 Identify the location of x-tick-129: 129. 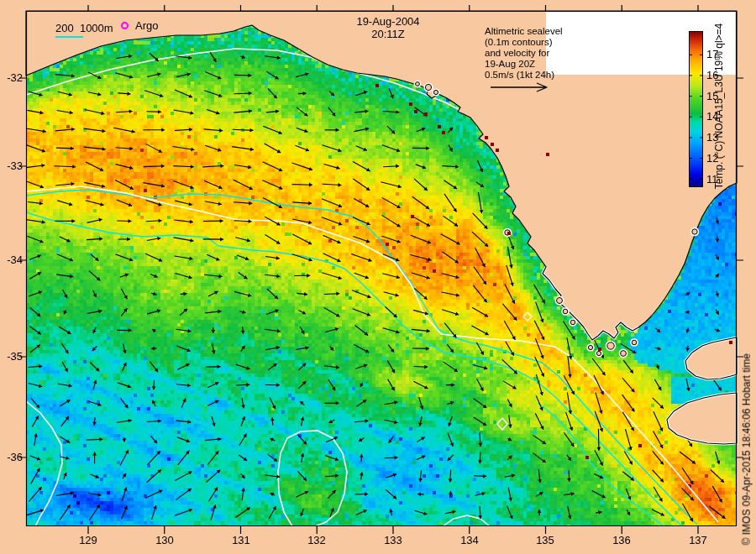
(88, 541).